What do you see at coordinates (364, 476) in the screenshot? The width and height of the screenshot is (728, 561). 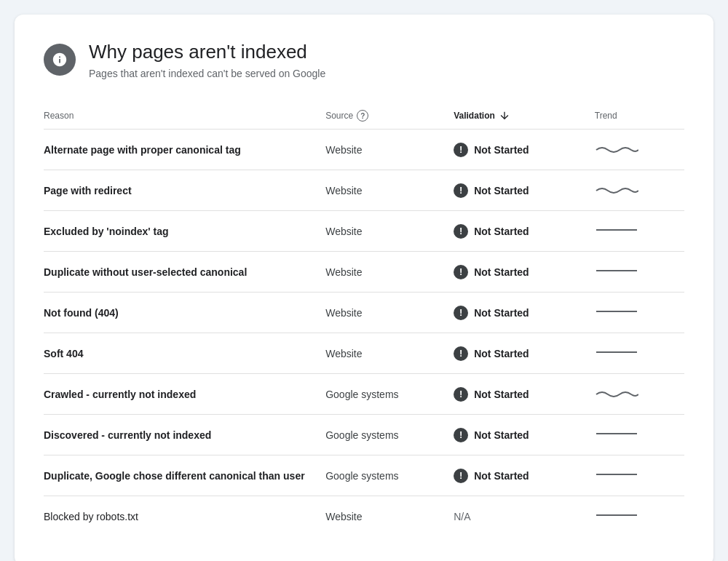 I see `table-row: Duplicate, Google chose different canoni…` at bounding box center [364, 476].